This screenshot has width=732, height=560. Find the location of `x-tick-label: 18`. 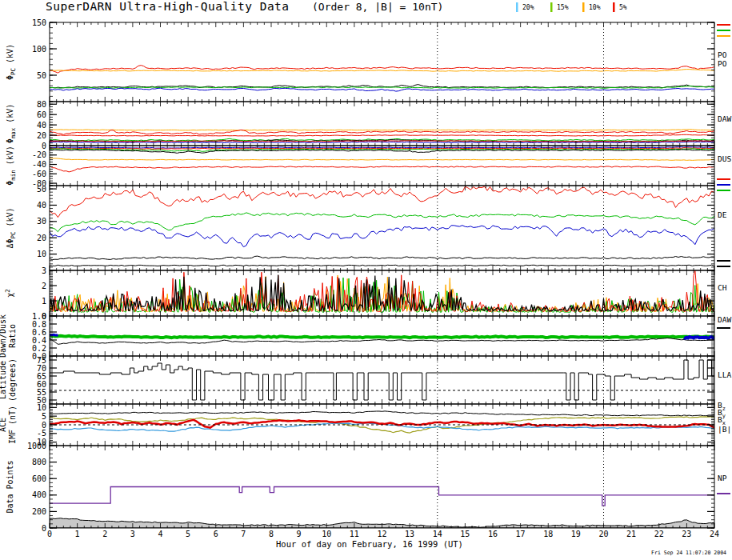

x-tick-label: 18 is located at coordinates (548, 534).